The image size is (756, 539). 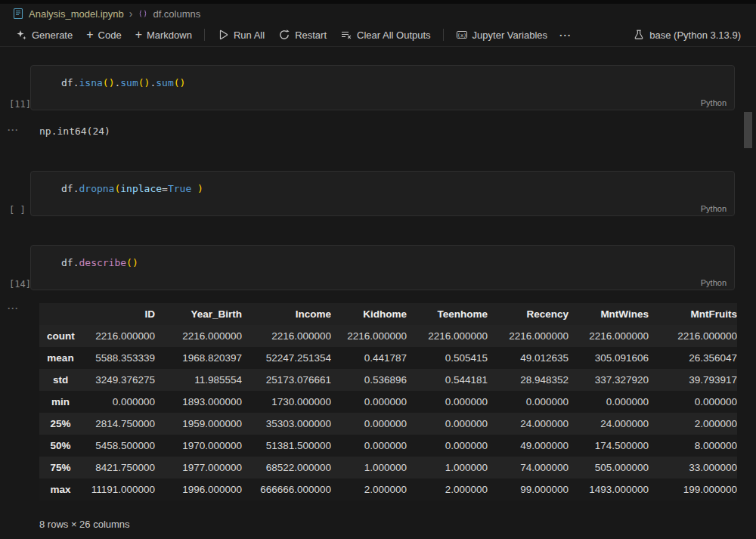 What do you see at coordinates (143, 14) in the screenshot?
I see `symbol-icon` at bounding box center [143, 14].